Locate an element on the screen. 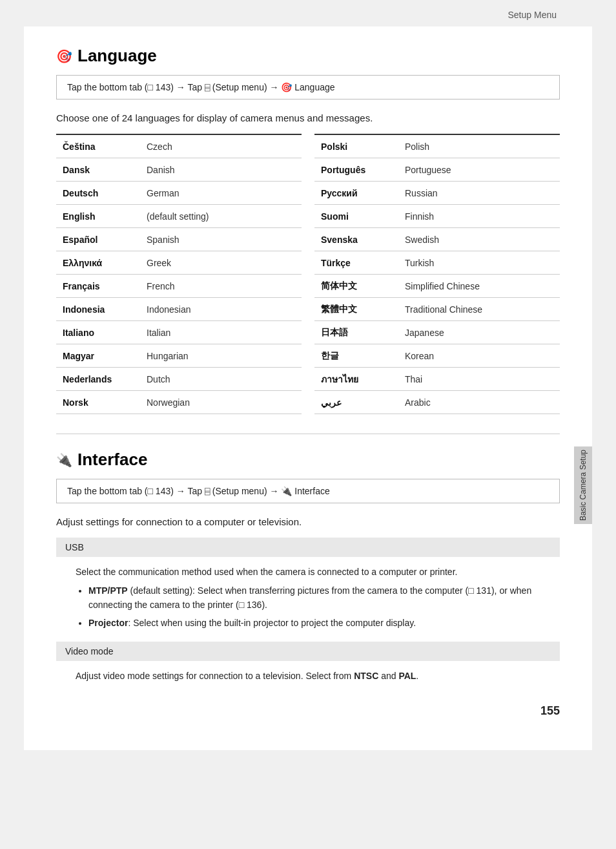 This screenshot has height=849, width=616. lang-english: Polish is located at coordinates (479, 147).